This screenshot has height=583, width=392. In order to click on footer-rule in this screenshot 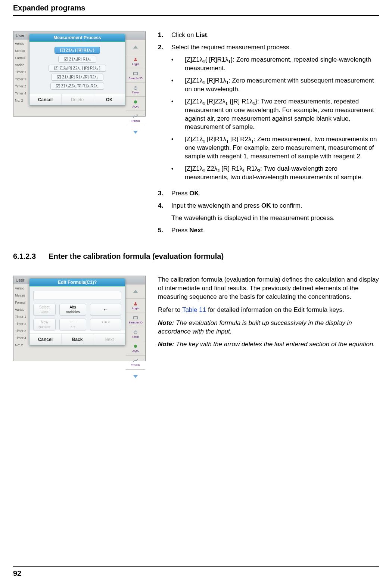, I will do `click(196, 566)`.